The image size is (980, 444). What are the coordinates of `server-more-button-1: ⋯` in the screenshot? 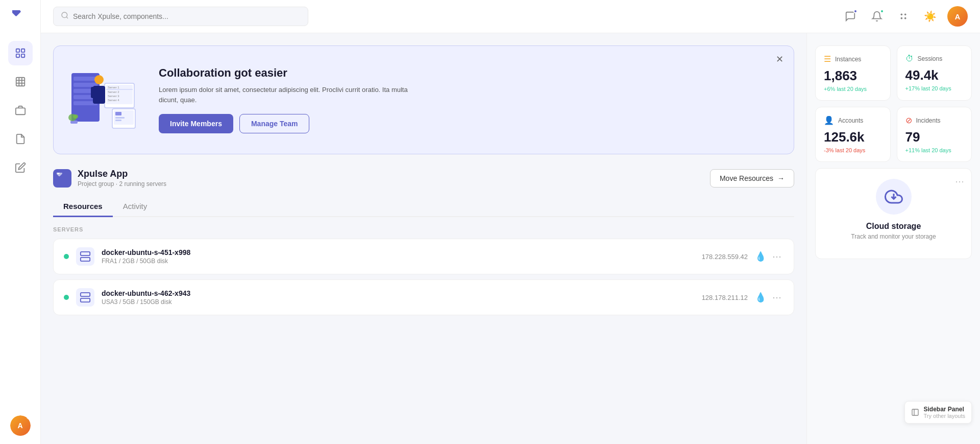 It's located at (777, 297).